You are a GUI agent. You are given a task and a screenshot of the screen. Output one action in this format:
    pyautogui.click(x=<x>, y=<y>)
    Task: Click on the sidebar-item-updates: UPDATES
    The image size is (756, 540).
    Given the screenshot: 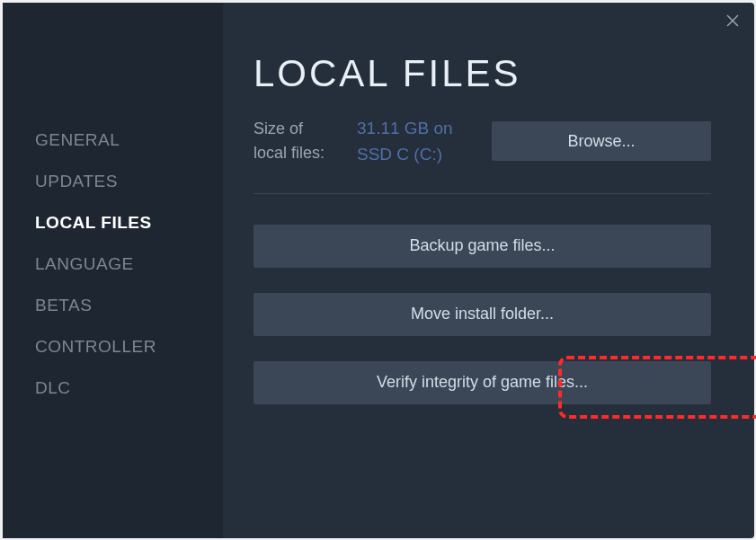 What is the action you would take?
    pyautogui.click(x=113, y=181)
    